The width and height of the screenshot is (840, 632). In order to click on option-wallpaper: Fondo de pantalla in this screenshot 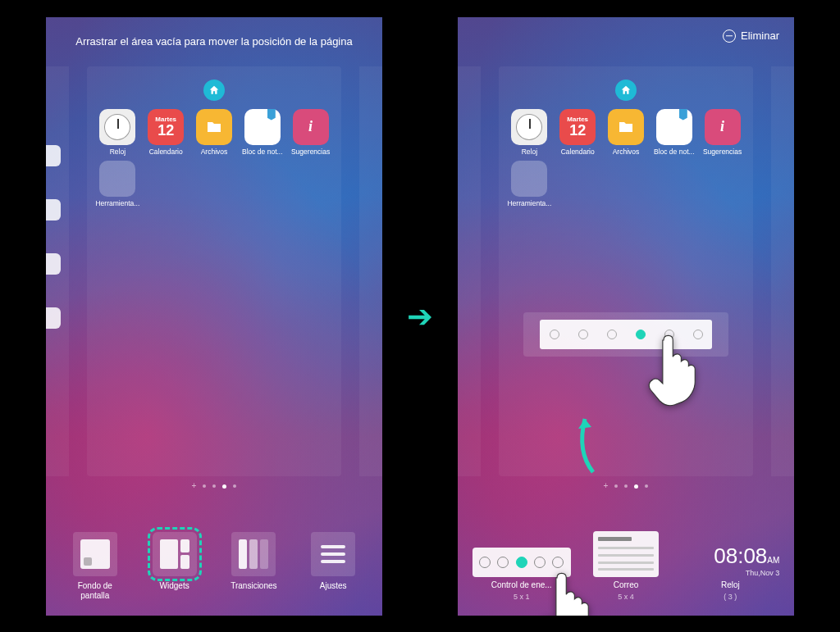, I will do `click(95, 566)`.